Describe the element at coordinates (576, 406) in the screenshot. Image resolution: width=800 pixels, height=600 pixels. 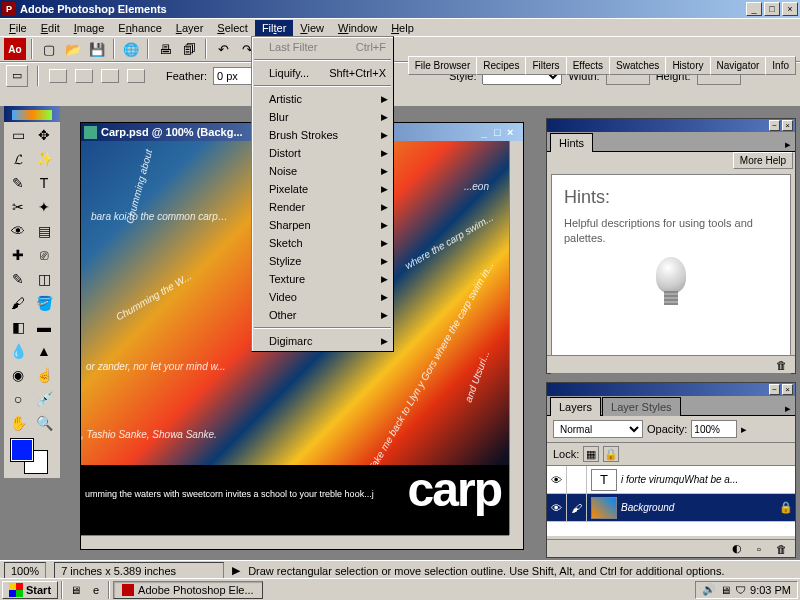
I see `layers-tab: Layers` at that location.